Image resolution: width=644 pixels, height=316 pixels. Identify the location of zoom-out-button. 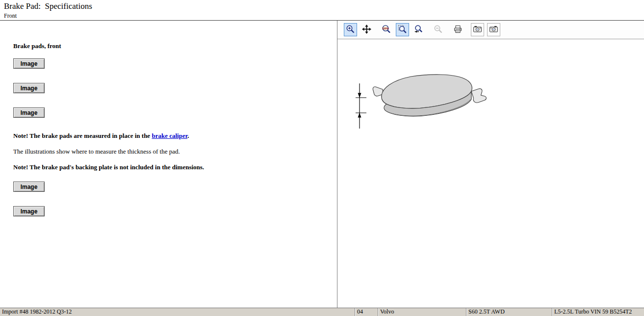
(438, 29).